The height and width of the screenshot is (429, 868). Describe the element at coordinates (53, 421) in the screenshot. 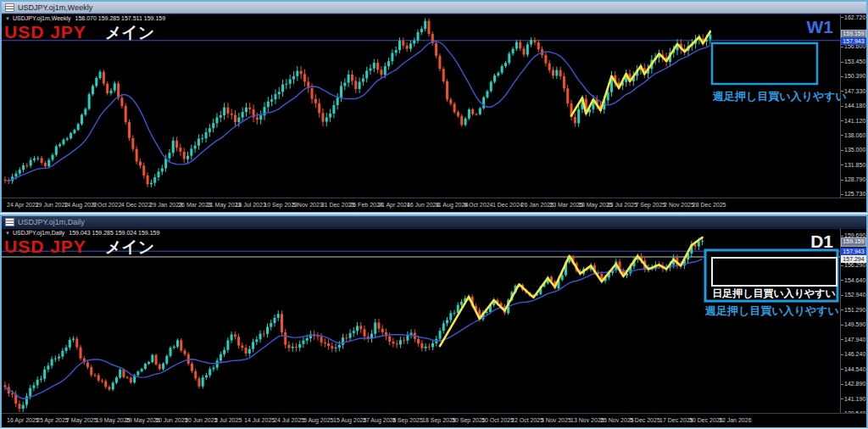

I see `date-tick-label: 25 Apr 2025` at that location.